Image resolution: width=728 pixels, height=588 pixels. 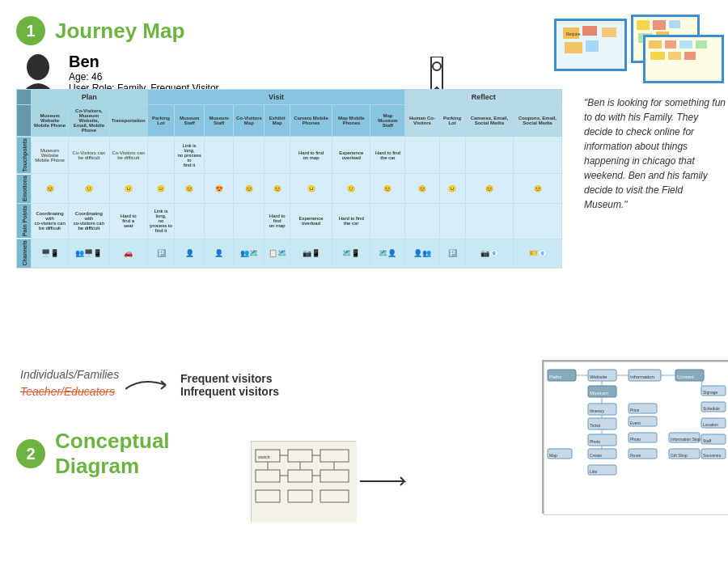 I want to click on pp-r2, so click(x=452, y=222).